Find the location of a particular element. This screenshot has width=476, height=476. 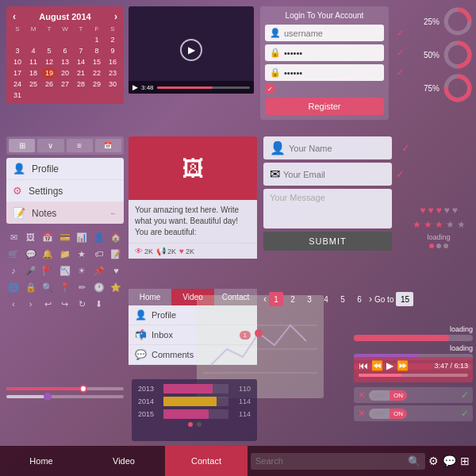

icon-heart: ♥ is located at coordinates (116, 271).